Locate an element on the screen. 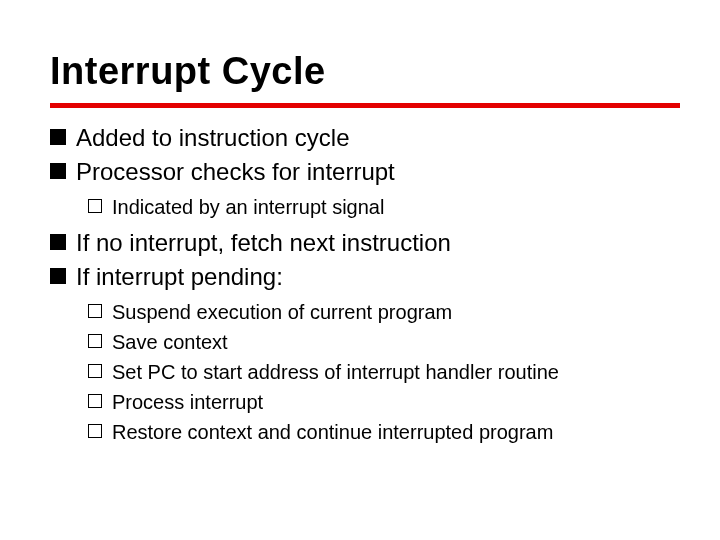 Image resolution: width=720 pixels, height=540 pixels. list-item: Set PC to start address of interrupt han… is located at coordinates (384, 372).